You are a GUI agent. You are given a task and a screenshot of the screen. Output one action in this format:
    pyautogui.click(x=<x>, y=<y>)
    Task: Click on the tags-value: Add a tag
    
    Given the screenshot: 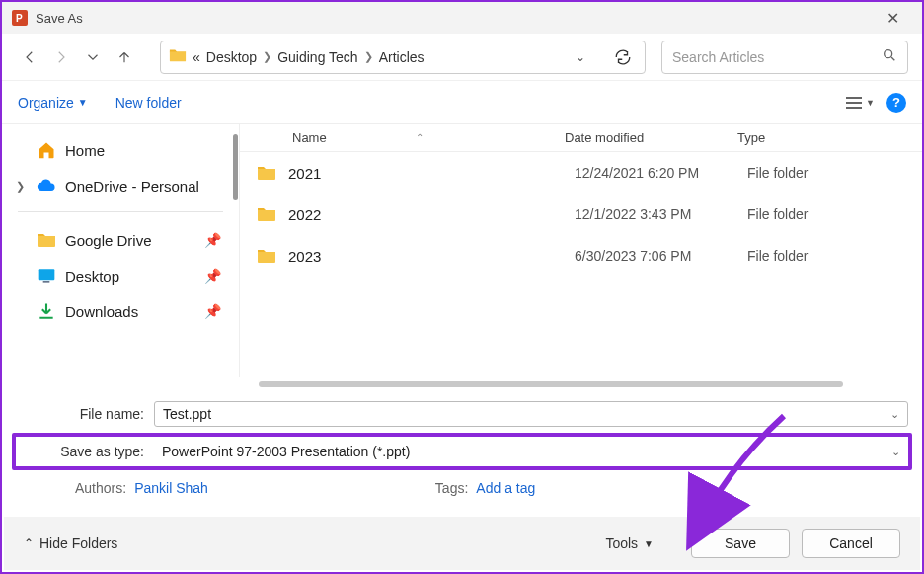 What is the action you would take?
    pyautogui.click(x=505, y=488)
    